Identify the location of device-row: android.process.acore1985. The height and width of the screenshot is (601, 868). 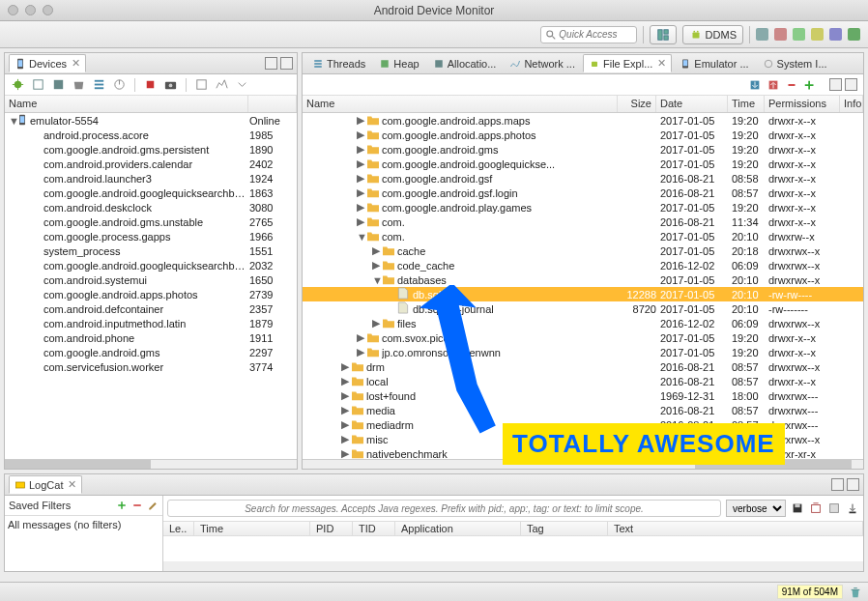
(151, 135).